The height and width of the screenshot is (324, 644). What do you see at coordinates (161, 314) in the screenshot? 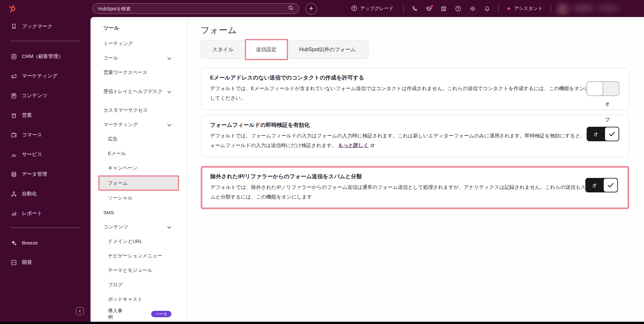
I see `beta-badge: ベータ` at bounding box center [161, 314].